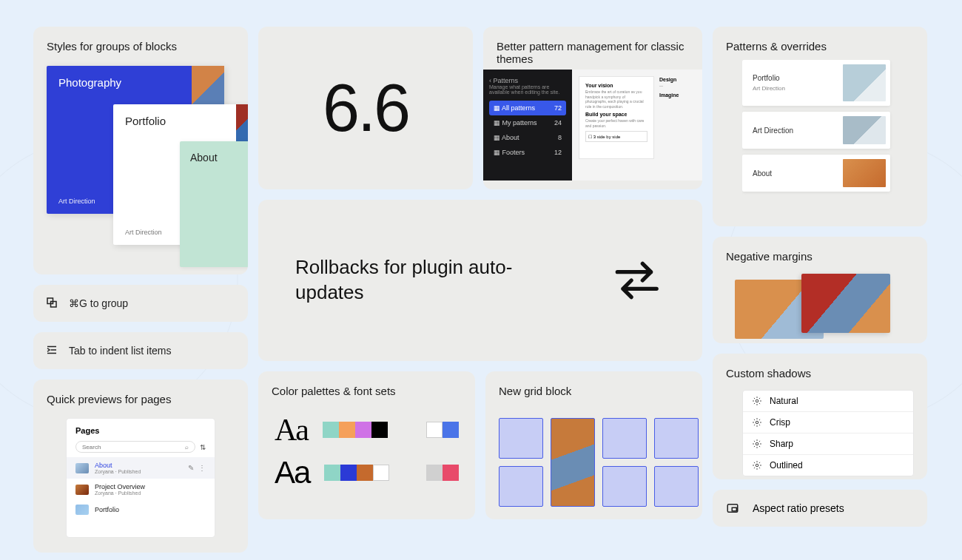 This screenshot has width=962, height=560. Describe the element at coordinates (637, 125) in the screenshot. I see `pattern-preview-area: Your vision Embrace the art of curation …` at that location.